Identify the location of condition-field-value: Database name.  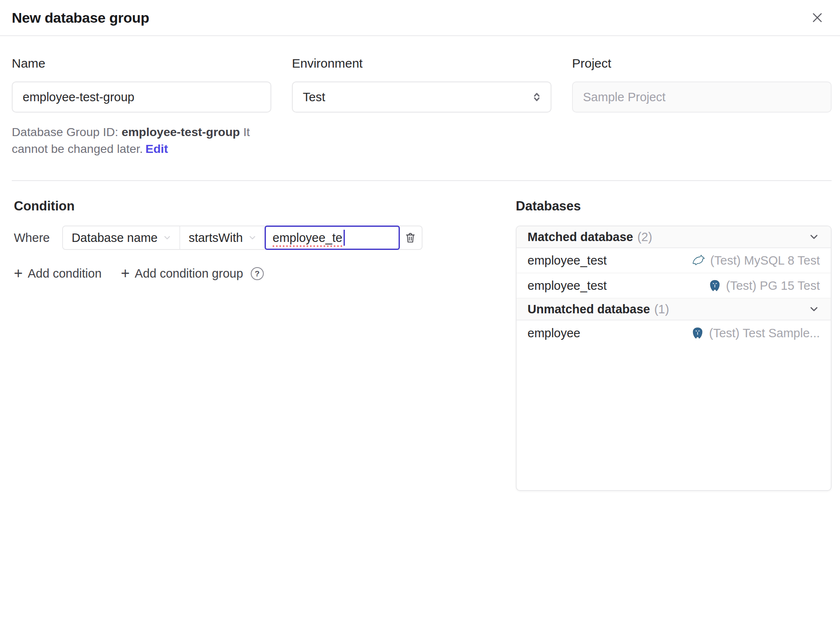
(114, 238).